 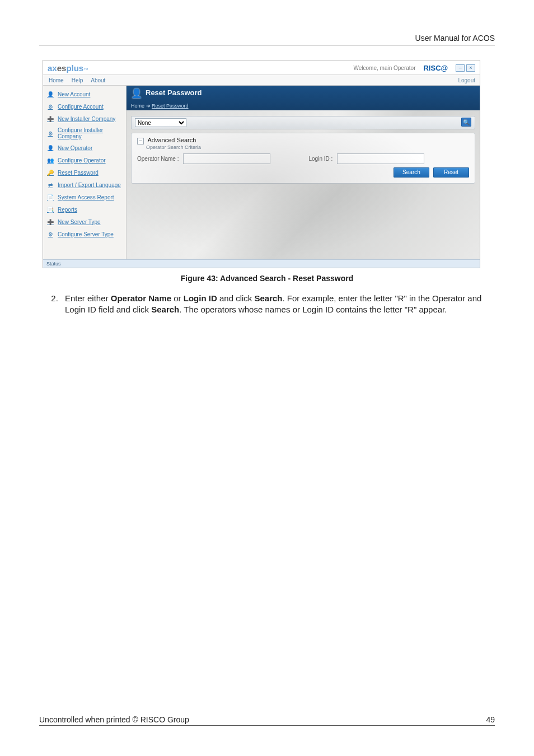 What do you see at coordinates (170, 106) in the screenshot?
I see `breadcrumb-current: Reset Password` at bounding box center [170, 106].